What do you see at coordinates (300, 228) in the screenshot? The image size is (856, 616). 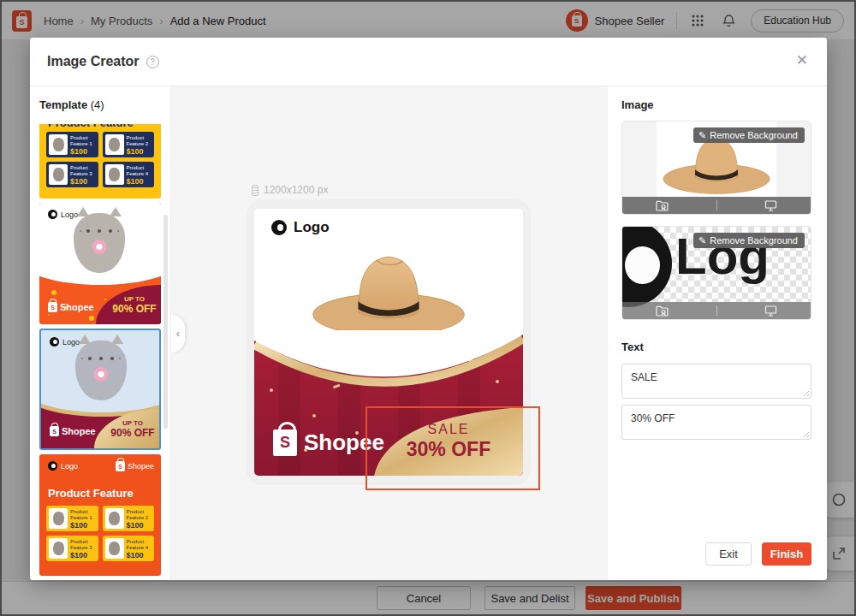 I see `canvas-logo-element: Logo` at bounding box center [300, 228].